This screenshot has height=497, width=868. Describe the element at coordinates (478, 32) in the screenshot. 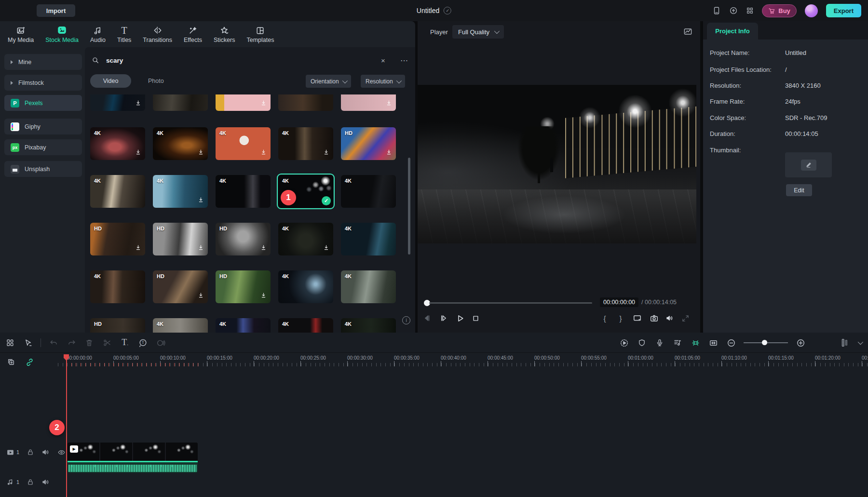

I see `quality-dropdown: Full Quality` at that location.